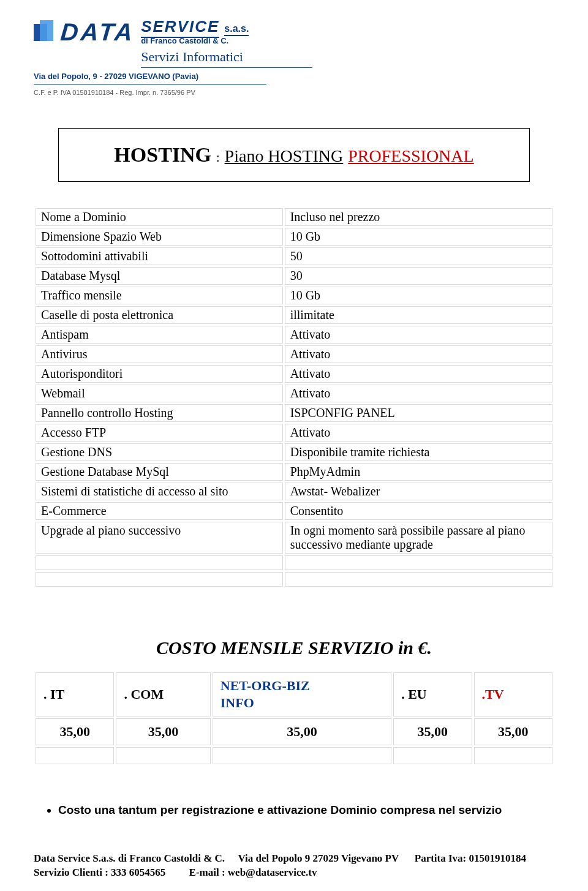  What do you see at coordinates (98, 32) in the screenshot?
I see `brand-word1: DATA` at bounding box center [98, 32].